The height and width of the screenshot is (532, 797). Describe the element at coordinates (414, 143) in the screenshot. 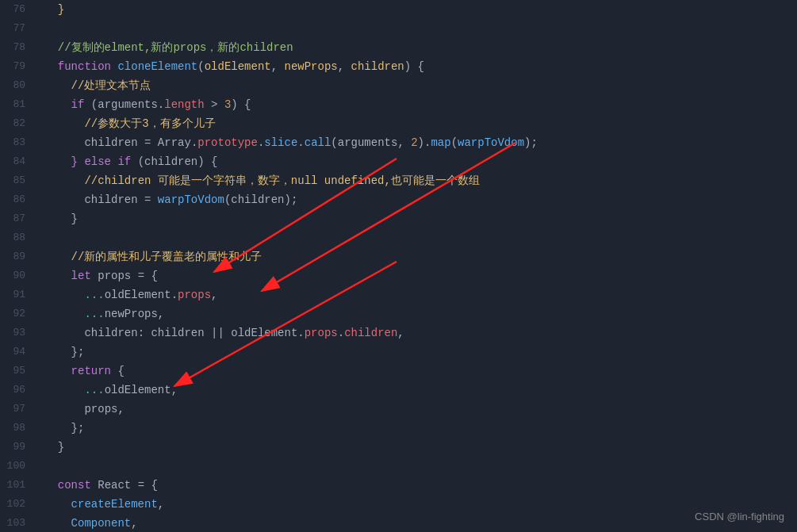

I see `token: 2` at that location.